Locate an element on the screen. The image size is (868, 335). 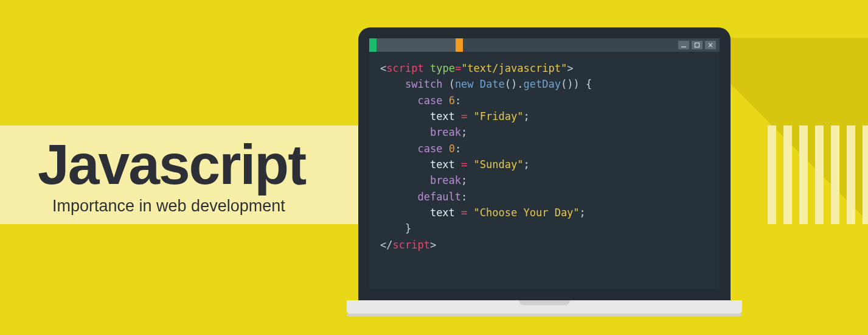
editor-tabbar is located at coordinates (544, 45).